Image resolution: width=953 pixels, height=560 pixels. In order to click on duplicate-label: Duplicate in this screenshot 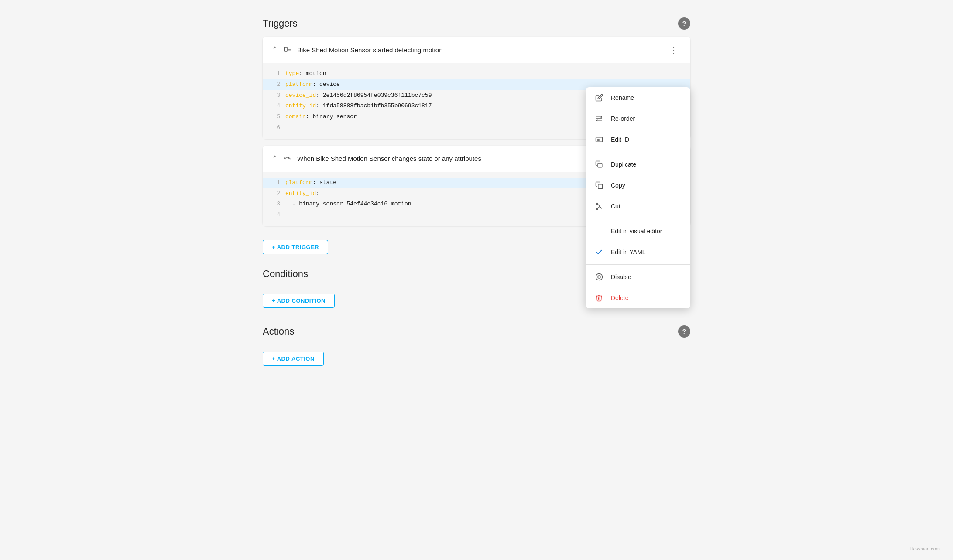, I will do `click(646, 164)`.